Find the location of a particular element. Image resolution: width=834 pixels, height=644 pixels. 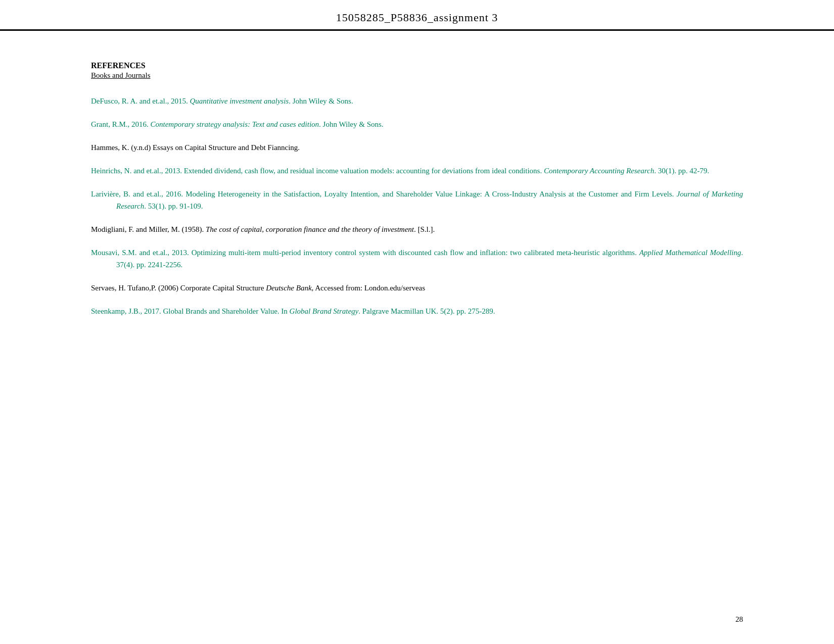

ref-italic-text: Global Brand Strategy is located at coordinates (325, 311).